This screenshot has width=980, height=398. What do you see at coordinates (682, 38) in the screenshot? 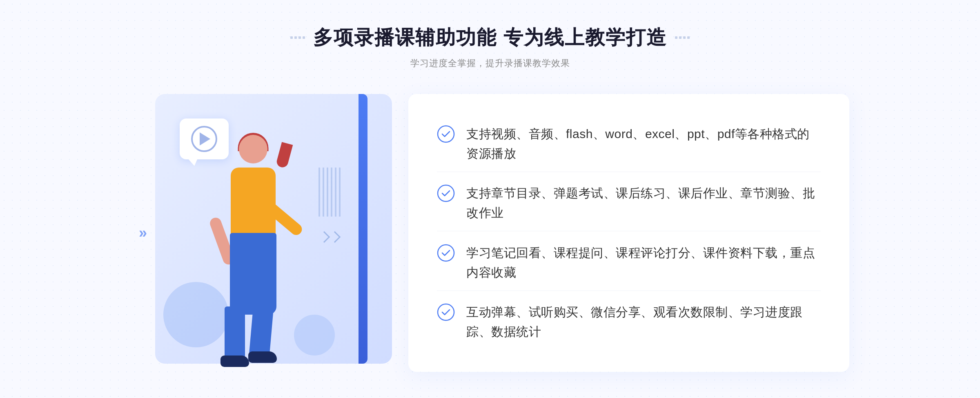
I see `title-decorator-right` at bounding box center [682, 38].